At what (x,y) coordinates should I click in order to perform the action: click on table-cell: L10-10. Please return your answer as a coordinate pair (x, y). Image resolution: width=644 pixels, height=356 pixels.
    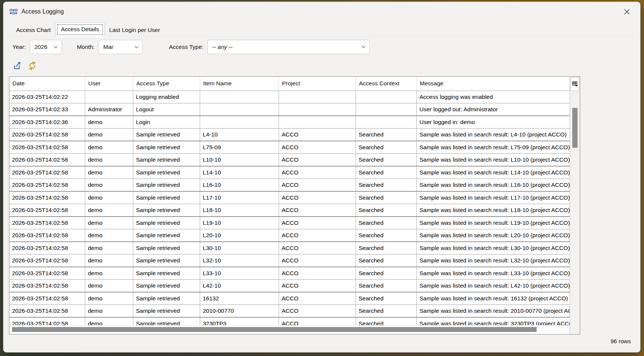
    Looking at the image, I should click on (240, 160).